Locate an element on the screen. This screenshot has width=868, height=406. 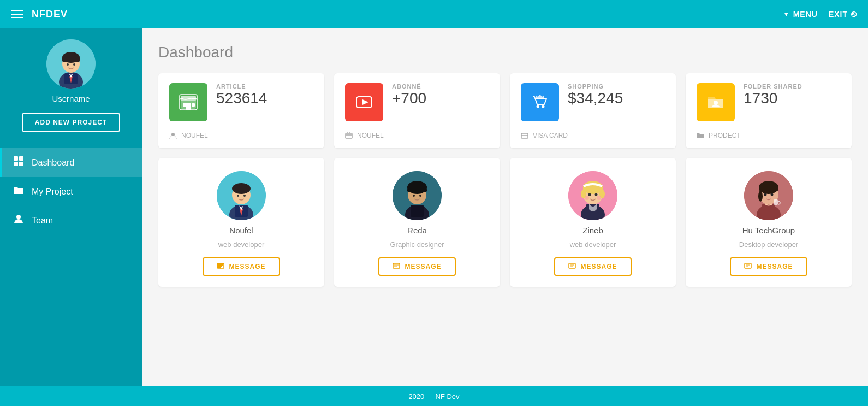
folder-value: 1730 is located at coordinates (773, 98).